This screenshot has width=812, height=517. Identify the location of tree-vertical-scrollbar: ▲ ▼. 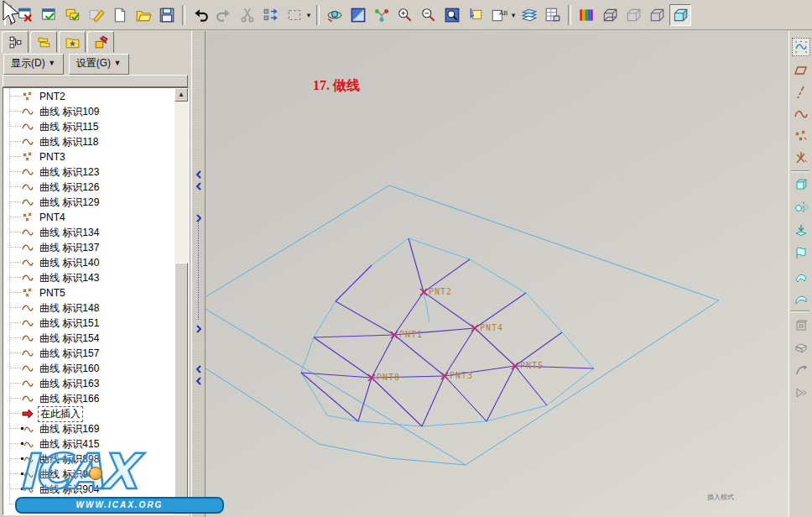
(181, 301).